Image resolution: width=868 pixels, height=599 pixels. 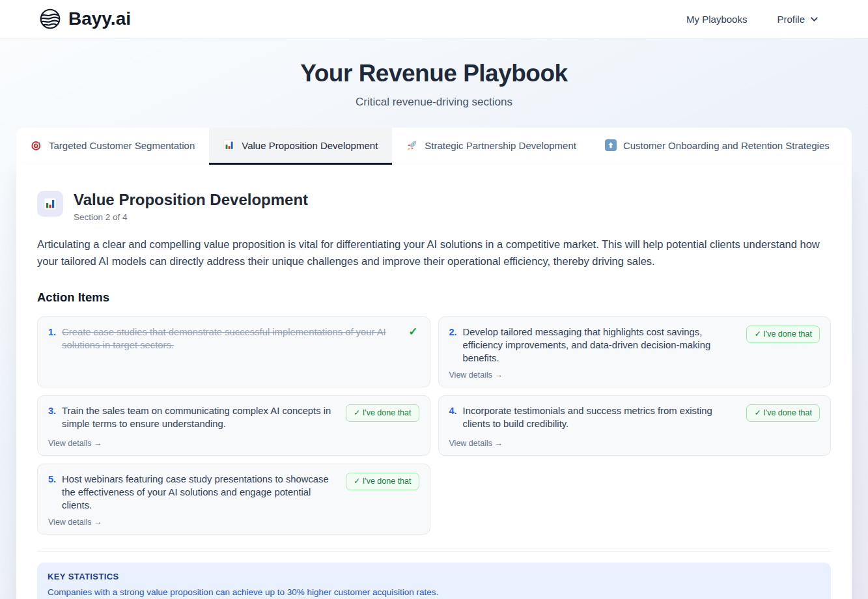 What do you see at coordinates (52, 479) in the screenshot?
I see `item-number: 5.` at bounding box center [52, 479].